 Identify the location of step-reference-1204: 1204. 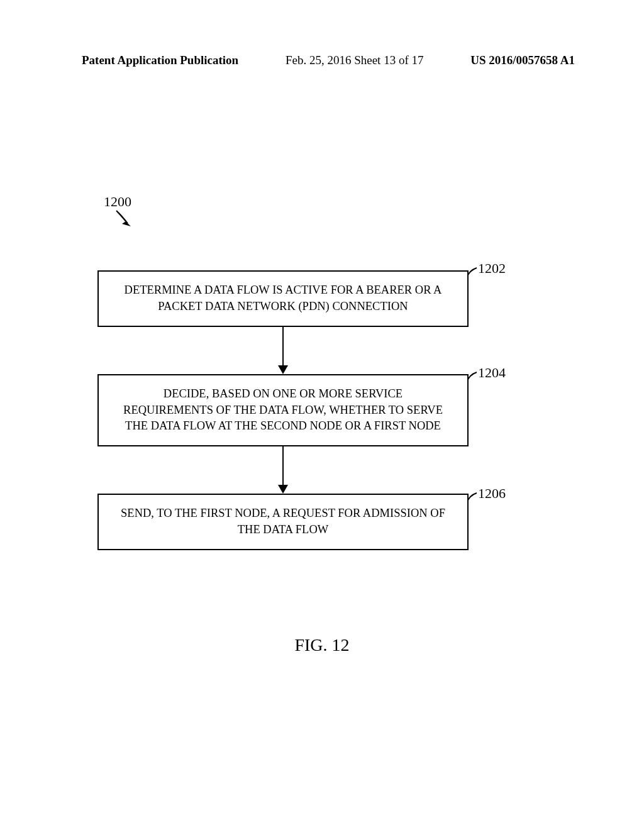
(492, 373).